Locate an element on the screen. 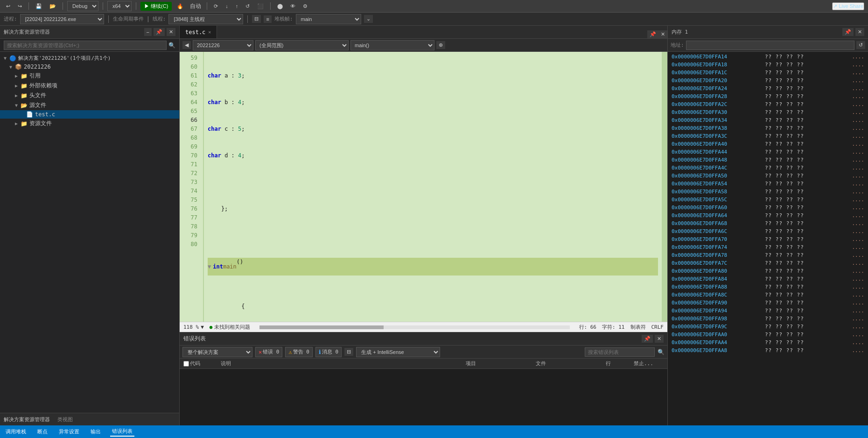 This screenshot has width=868, height=438. mem-addr-cell: 0x0000006E7D0FFA1C is located at coordinates (718, 73).